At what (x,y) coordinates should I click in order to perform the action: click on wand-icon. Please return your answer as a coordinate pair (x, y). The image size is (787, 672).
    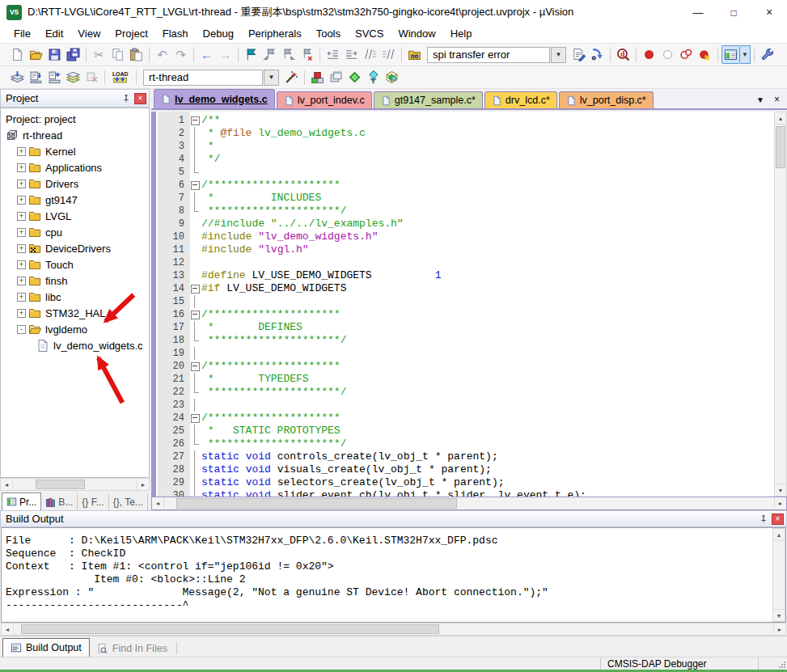
    Looking at the image, I should click on (291, 78).